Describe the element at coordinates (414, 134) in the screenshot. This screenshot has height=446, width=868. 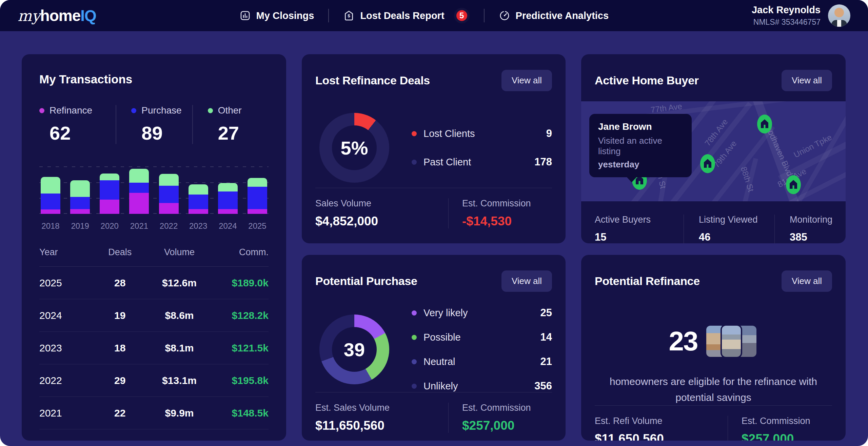
I see `lost-clients-dot-icon` at that location.